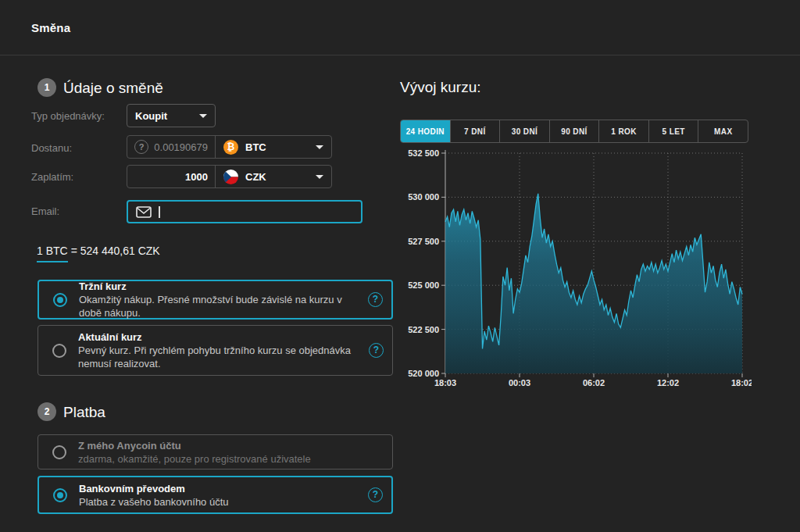  I want to click on option-title: Tržní kurz, so click(216, 286).